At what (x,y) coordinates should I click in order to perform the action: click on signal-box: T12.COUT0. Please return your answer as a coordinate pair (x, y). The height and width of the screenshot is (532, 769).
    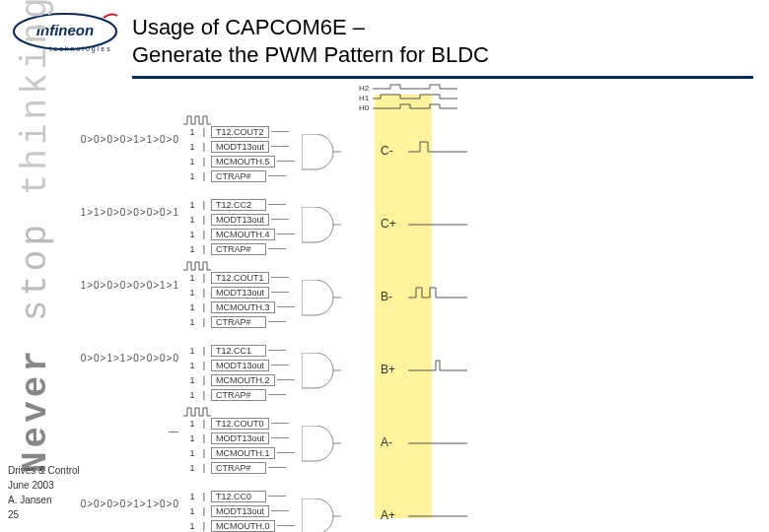
    Looking at the image, I should click on (241, 424).